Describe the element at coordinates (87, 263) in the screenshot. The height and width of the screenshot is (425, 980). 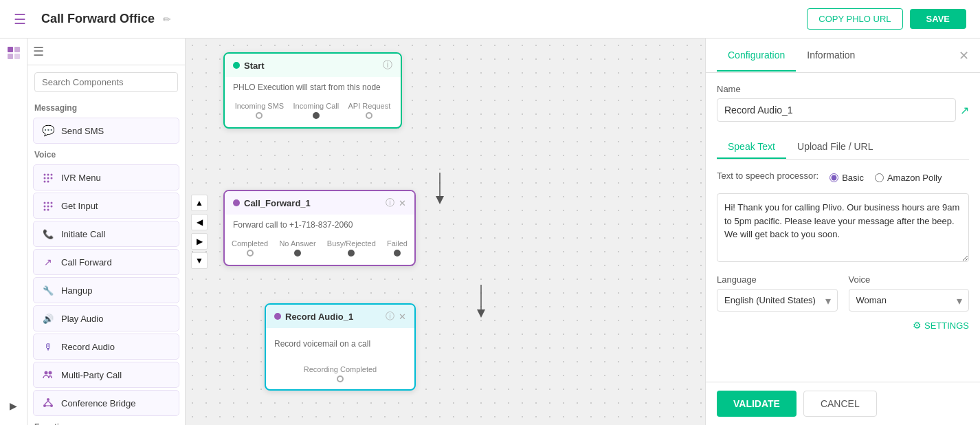
I see `call-forward-label: Call Forward` at that location.